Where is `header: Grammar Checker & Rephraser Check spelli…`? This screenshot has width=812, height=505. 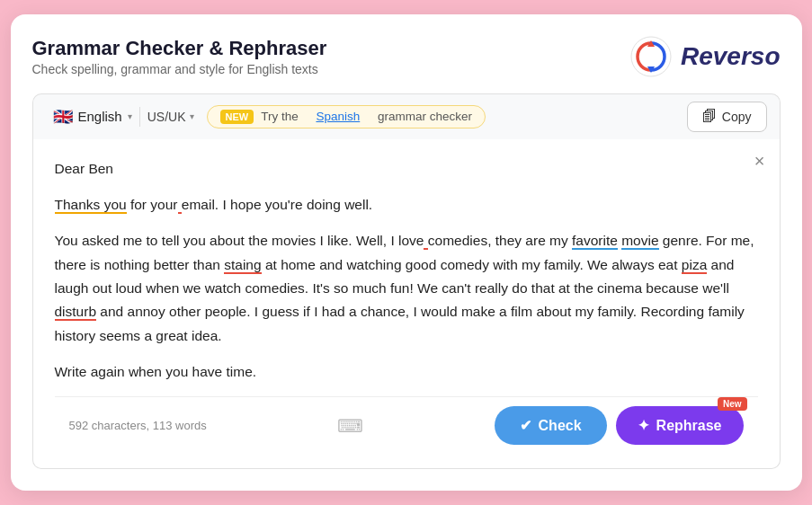 header: Grammar Checker & Rephraser Check spelli… is located at coordinates (406, 57).